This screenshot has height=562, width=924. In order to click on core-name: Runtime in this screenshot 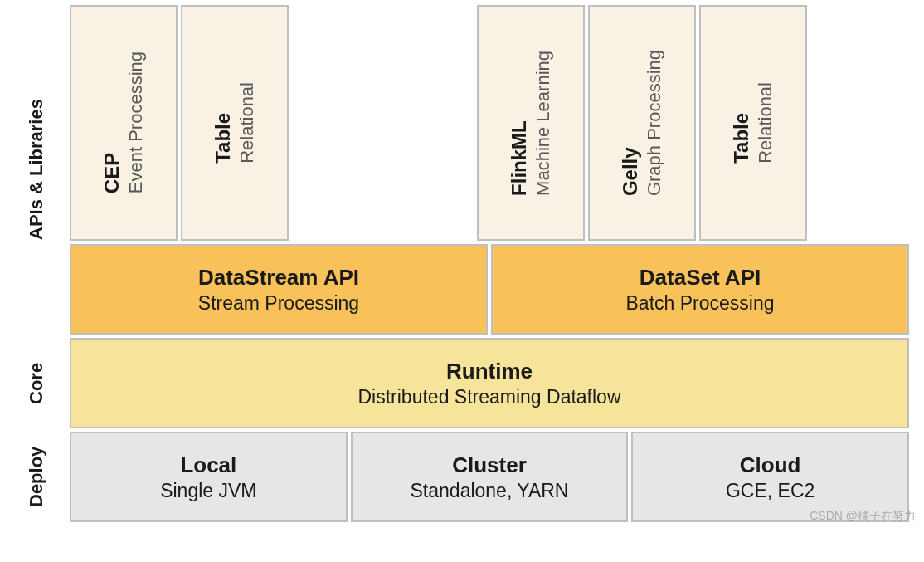, I will do `click(489, 372)`.